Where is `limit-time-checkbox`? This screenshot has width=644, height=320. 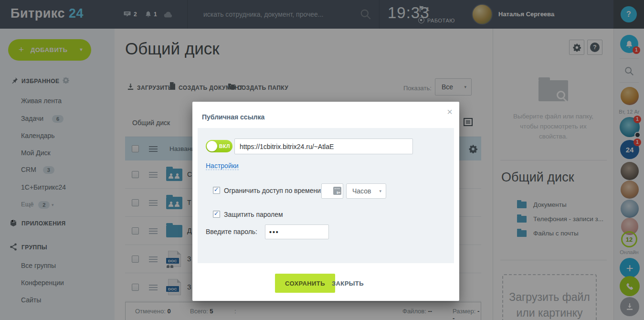 limit-time-checkbox is located at coordinates (217, 190).